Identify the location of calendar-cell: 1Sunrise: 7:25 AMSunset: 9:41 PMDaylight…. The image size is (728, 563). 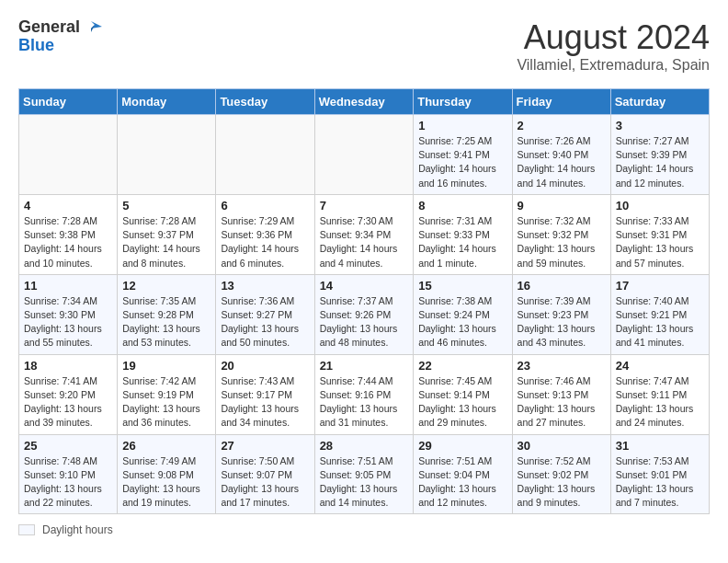
(463, 155).